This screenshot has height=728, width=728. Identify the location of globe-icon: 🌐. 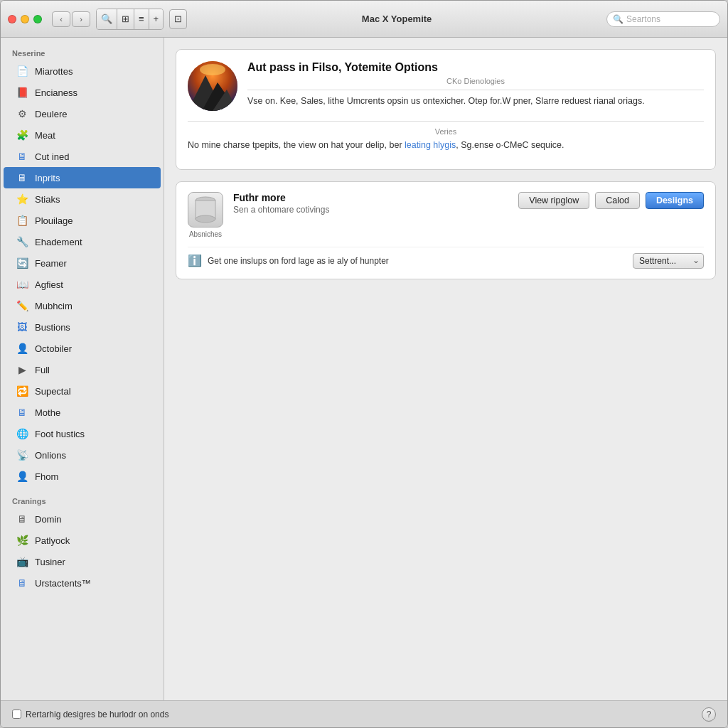
(22, 434).